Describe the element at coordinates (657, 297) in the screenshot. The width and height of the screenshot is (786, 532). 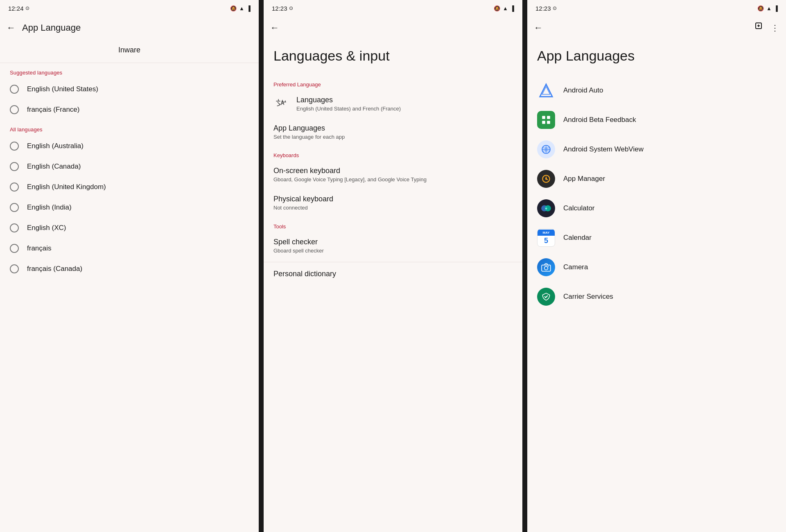
I see `list-item-carrier-services: Carrier Services` at that location.